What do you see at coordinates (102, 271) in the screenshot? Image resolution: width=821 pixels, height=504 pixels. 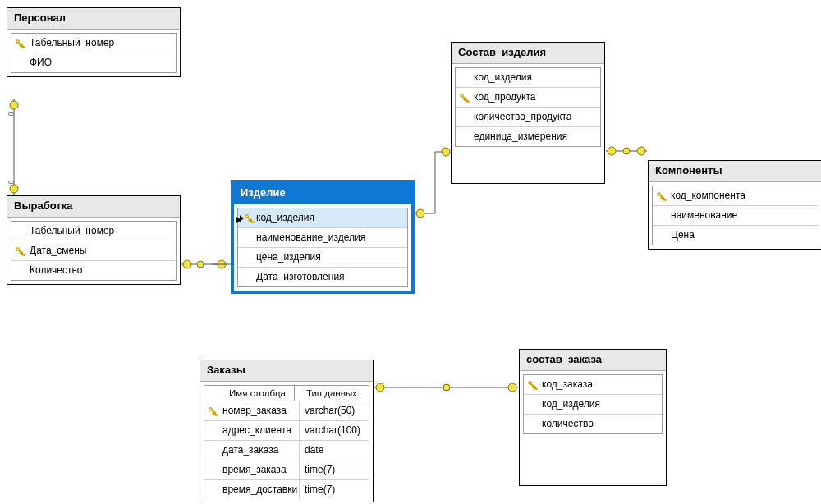 I see `field-name: Количество` at bounding box center [102, 271].